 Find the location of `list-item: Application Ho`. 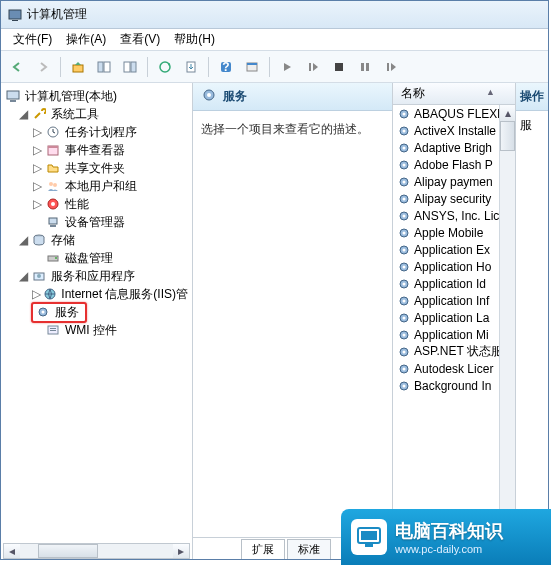

list-item: Application Ho is located at coordinates (454, 266).